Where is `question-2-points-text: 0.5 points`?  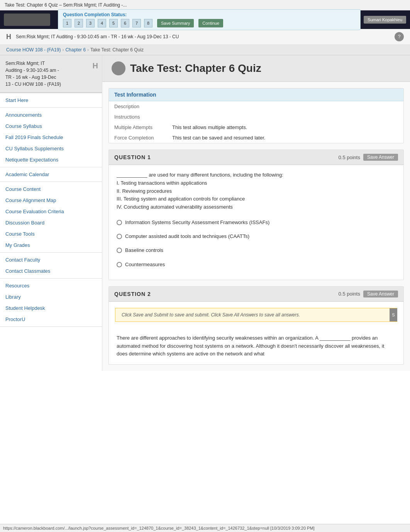
question-2-points-text: 0.5 points is located at coordinates (349, 294).